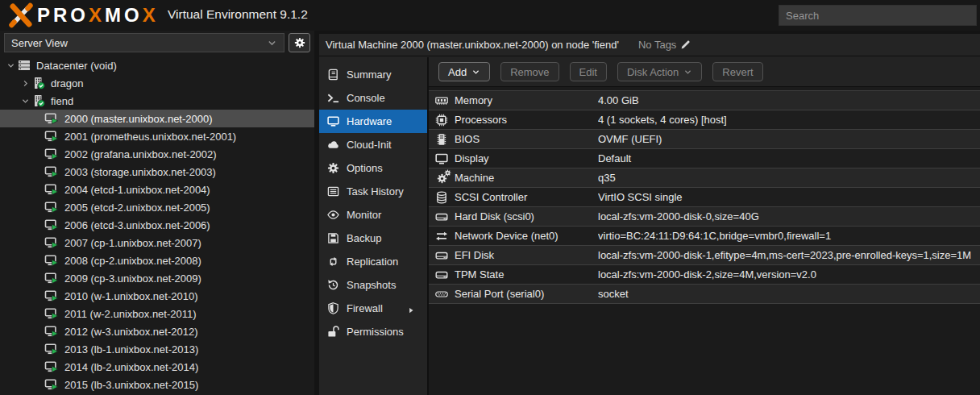 The width and height of the screenshot is (980, 395). What do you see at coordinates (704, 101) in the screenshot?
I see `hardware-row-memory: Memory 4.00 GiB` at bounding box center [704, 101].